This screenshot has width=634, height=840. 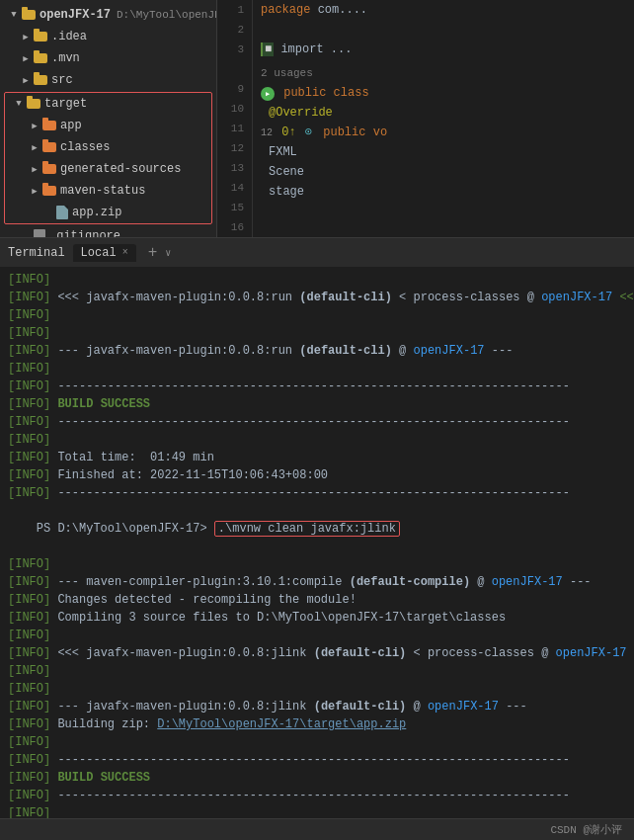 What do you see at coordinates (62, 80) in the screenshot?
I see `tree-label-src: src` at bounding box center [62, 80].